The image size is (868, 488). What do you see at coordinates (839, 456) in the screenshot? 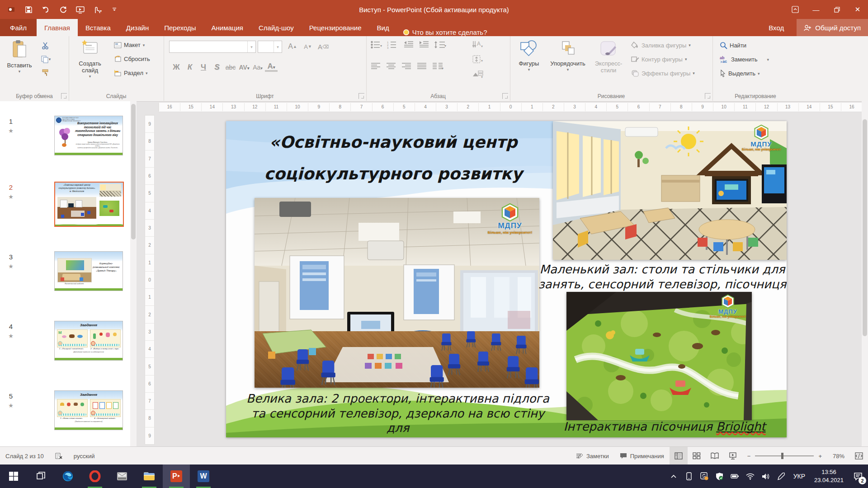
I see `zoom-level: 78%` at bounding box center [839, 456].